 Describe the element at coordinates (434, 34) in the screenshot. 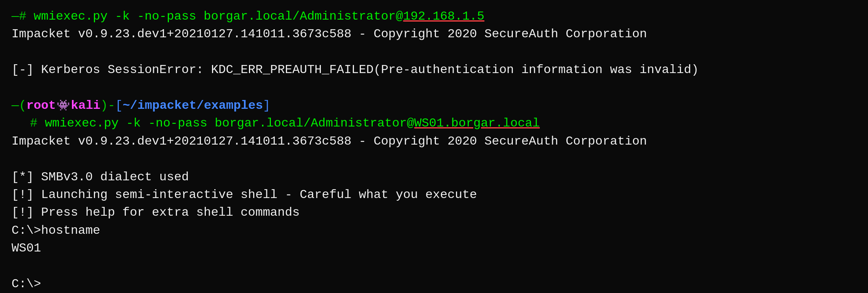

I see `terminal-line-2: Impacket v0.9.23.dev1+20210127.141011.36…` at that location.